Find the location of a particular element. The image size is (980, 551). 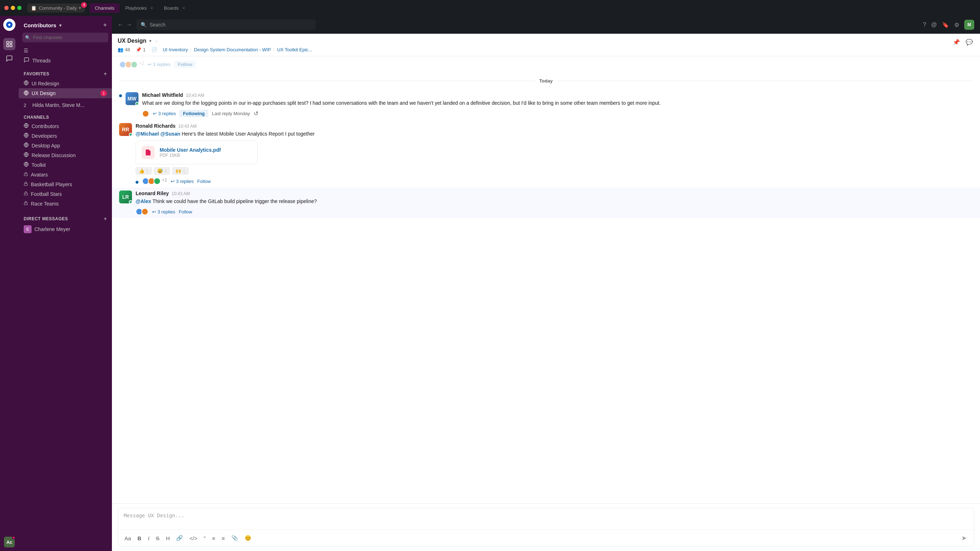

fullscreen-button is located at coordinates (19, 8).